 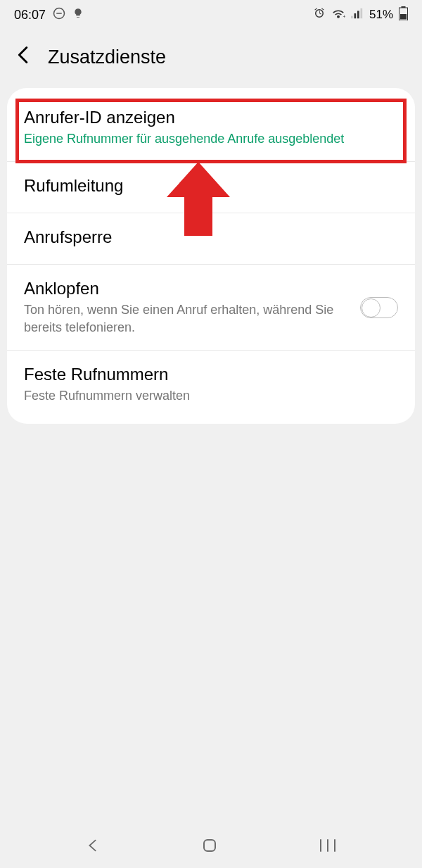 I want to click on nav-home-button, so click(x=210, y=847).